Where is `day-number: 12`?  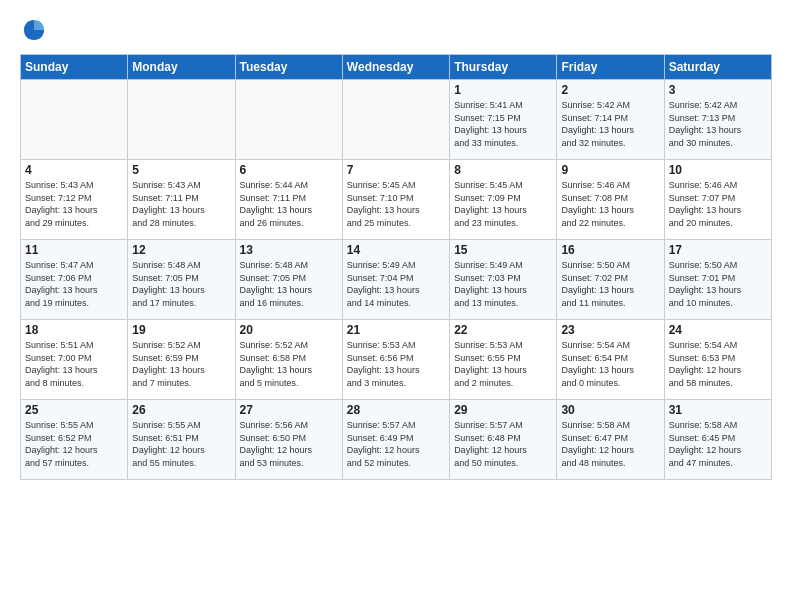 day-number: 12 is located at coordinates (181, 250).